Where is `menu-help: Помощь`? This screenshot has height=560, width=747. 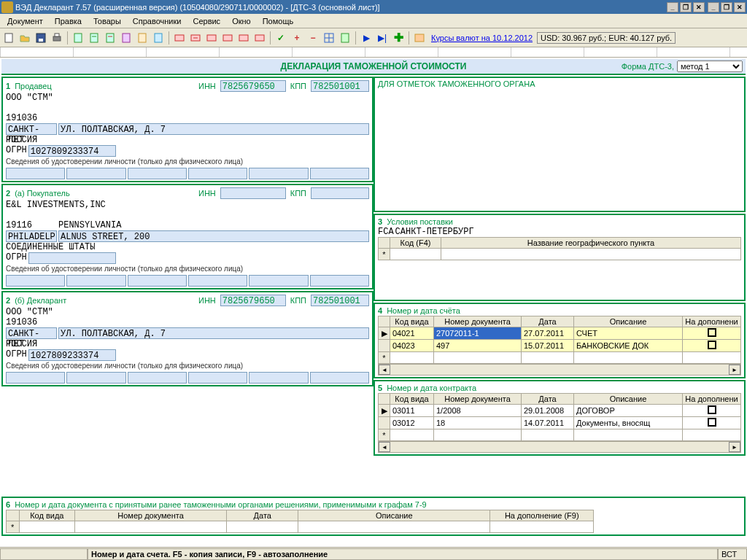 menu-help: Помощь is located at coordinates (279, 21).